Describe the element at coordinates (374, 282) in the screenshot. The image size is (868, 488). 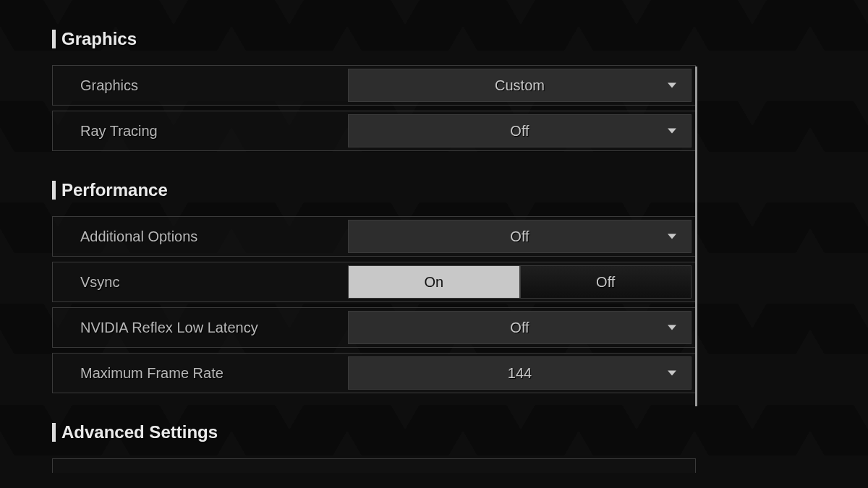
I see `row-vsync: Vsync On Off` at that location.